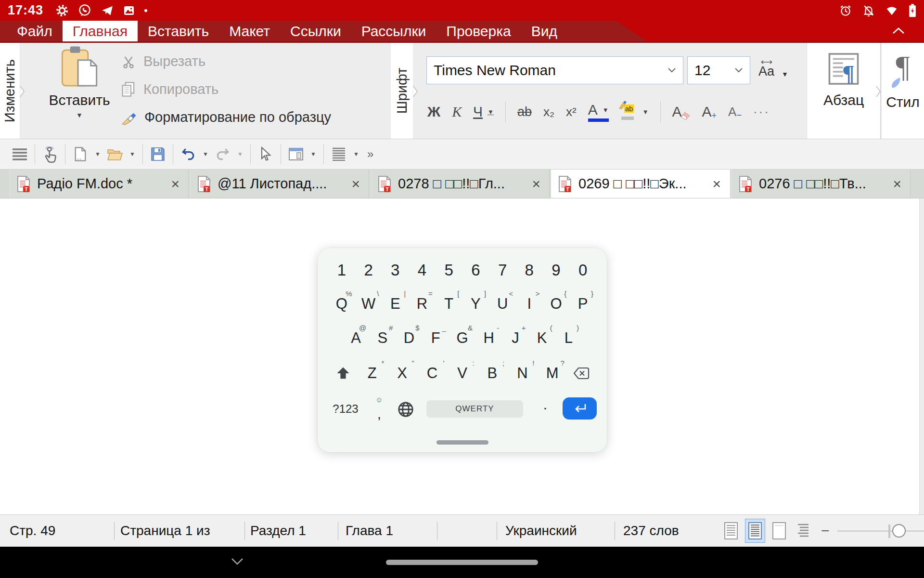  What do you see at coordinates (571, 112) in the screenshot?
I see `superscript-button: x²` at bounding box center [571, 112].